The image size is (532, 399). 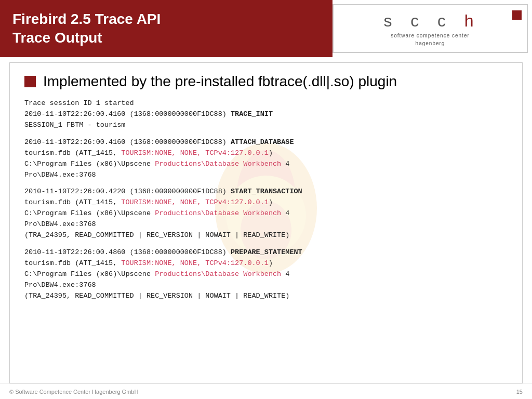 What do you see at coordinates (266, 274) in the screenshot?
I see `trace-block4-d2: C:\Program Files (x86)\Upscene Productio…` at bounding box center [266, 274].